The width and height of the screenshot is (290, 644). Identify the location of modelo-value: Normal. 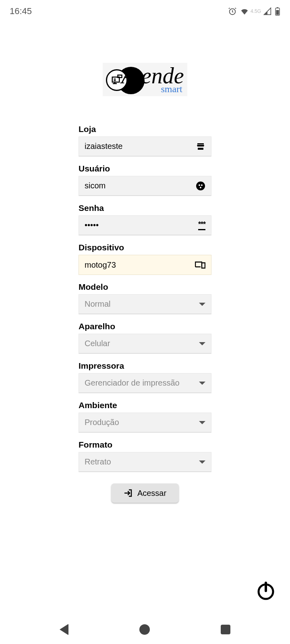
(97, 304).